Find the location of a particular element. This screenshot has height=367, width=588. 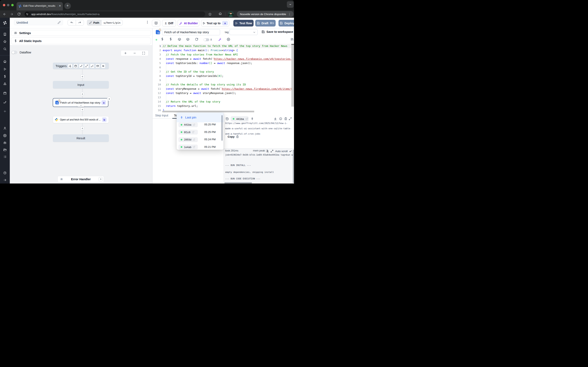

flow-name-input: Untitled is located at coordinates (38, 22).